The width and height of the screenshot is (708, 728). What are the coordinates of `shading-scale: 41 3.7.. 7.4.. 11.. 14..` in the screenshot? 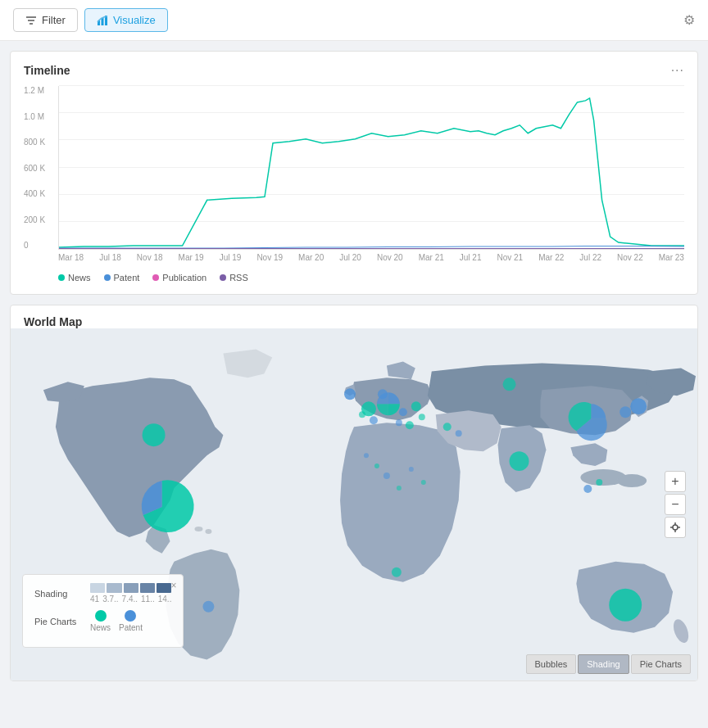 It's located at (131, 593).